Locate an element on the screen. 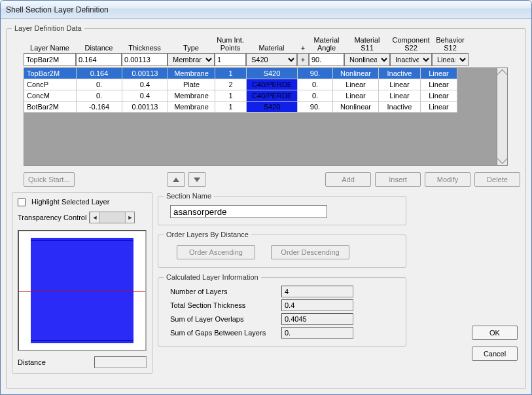 Image resolution: width=532 pixels, height=395 pixels. cancel-button: Cancel is located at coordinates (495, 354).